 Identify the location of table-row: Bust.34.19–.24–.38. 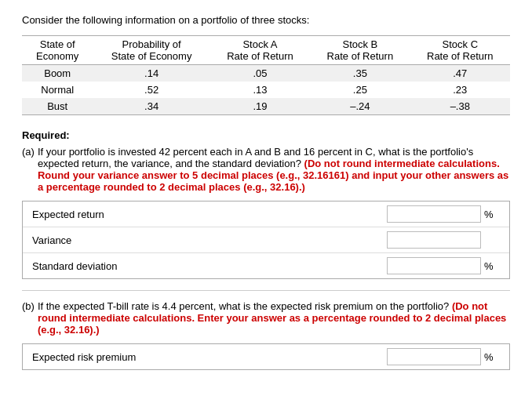
(266, 107).